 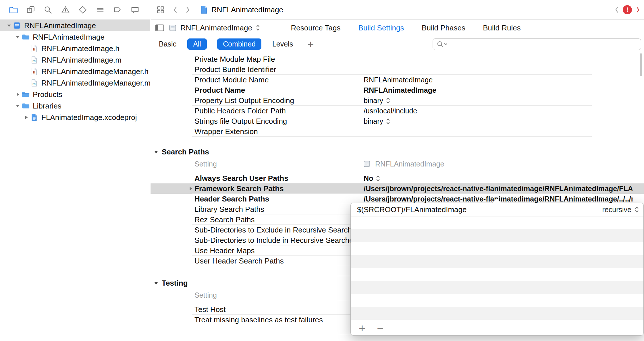 What do you see at coordinates (241, 179) in the screenshot?
I see `setting-name: Always Search User Paths` at bounding box center [241, 179].